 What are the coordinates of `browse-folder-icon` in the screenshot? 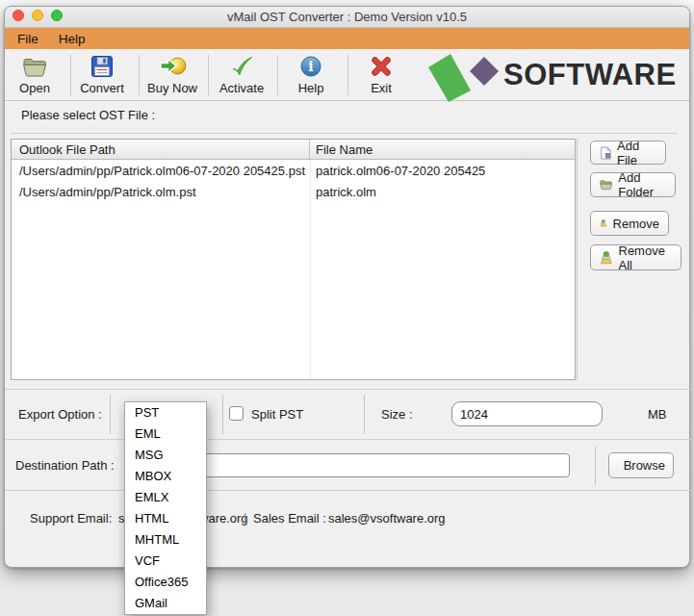 It's located at (618, 466).